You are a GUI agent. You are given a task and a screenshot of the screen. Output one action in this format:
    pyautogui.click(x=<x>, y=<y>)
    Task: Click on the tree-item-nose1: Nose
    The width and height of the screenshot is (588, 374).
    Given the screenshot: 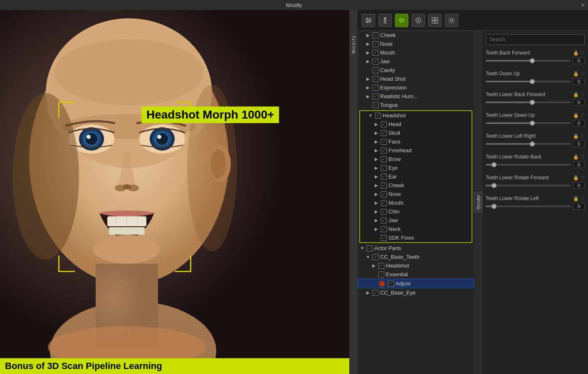 What is the action you would take?
    pyautogui.click(x=416, y=44)
    